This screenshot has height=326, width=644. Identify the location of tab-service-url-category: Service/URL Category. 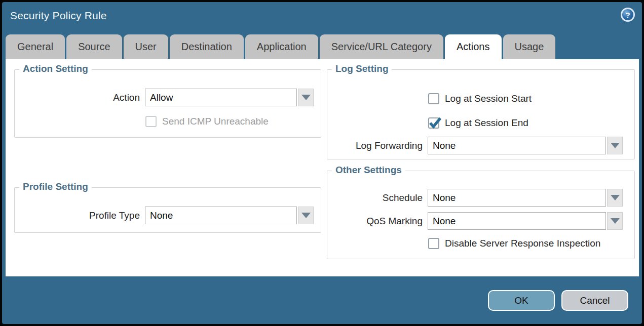
(382, 47).